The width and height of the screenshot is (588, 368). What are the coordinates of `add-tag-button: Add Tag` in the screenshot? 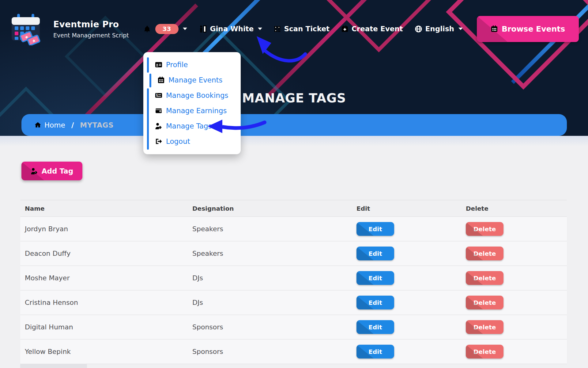 It's located at (52, 171).